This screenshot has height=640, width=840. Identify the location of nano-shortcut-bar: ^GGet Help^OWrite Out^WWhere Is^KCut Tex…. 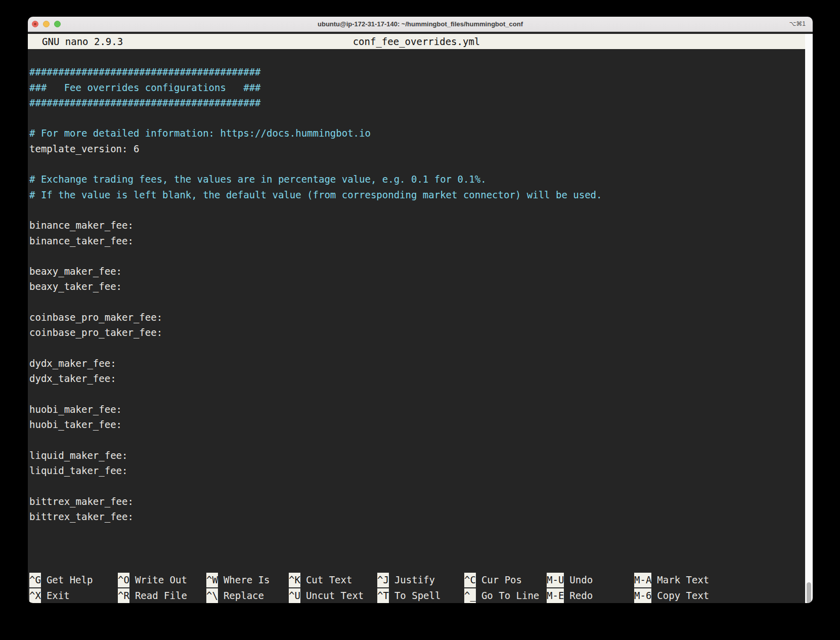
(416, 588).